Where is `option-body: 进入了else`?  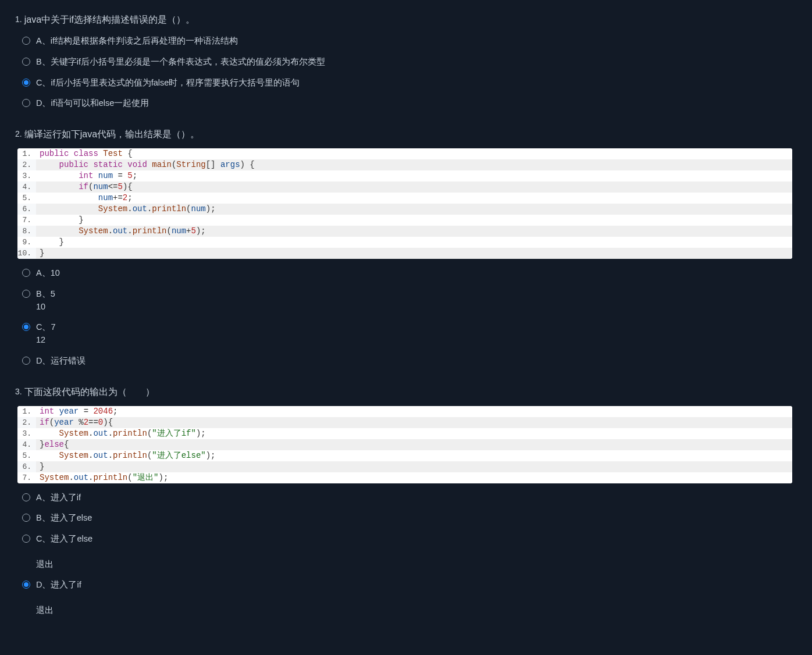
option-body: 进入了else is located at coordinates (72, 518).